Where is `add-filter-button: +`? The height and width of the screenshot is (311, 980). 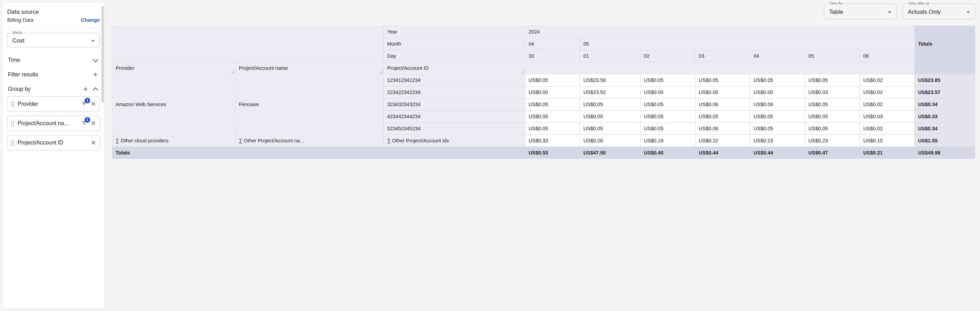
add-filter-button: + is located at coordinates (95, 75).